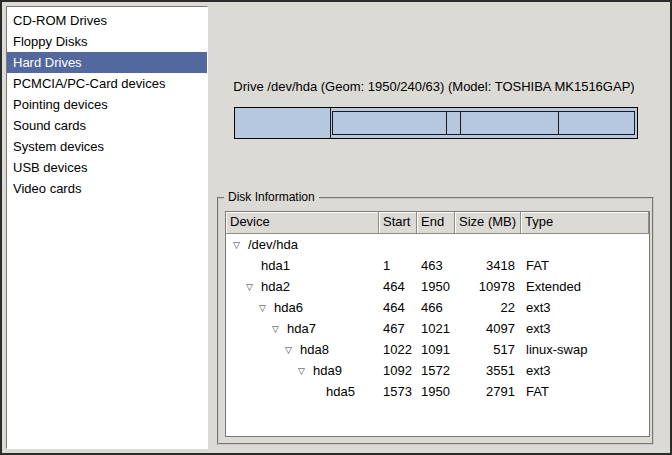 This screenshot has width=672, height=455. I want to click on end-cell: 1021, so click(436, 328).